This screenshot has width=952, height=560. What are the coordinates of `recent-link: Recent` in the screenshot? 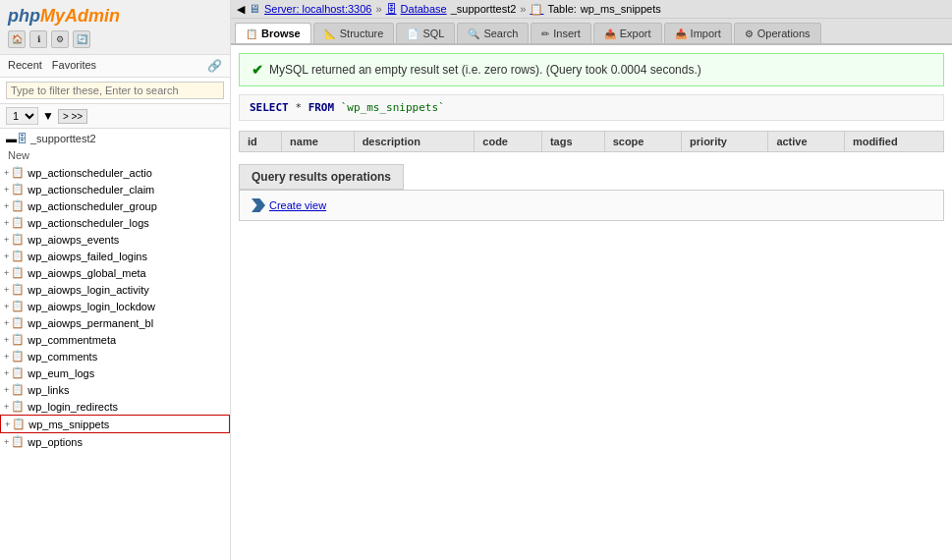 It's located at (26, 66).